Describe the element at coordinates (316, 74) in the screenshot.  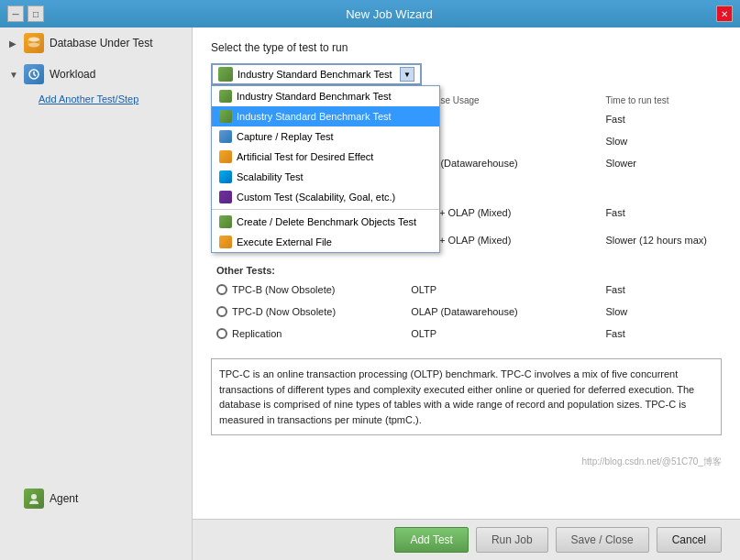
I see `test-type-dropdown: Industry Standard Benchmark Test ▼ Indus…` at that location.